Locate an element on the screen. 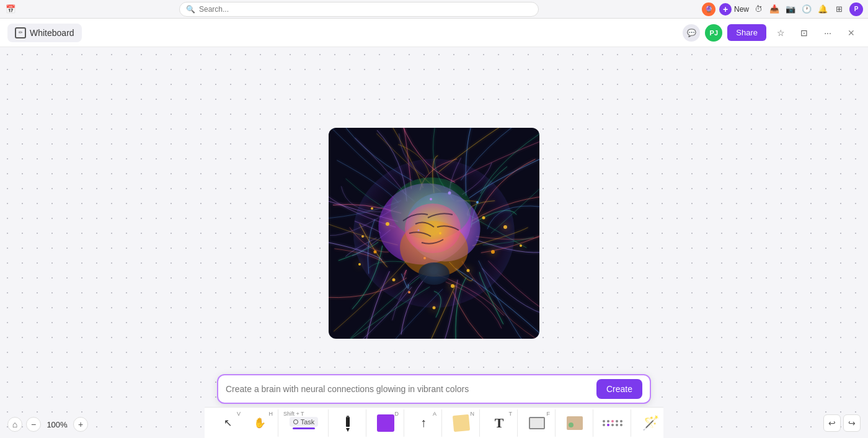  brain-image is located at coordinates (434, 233).